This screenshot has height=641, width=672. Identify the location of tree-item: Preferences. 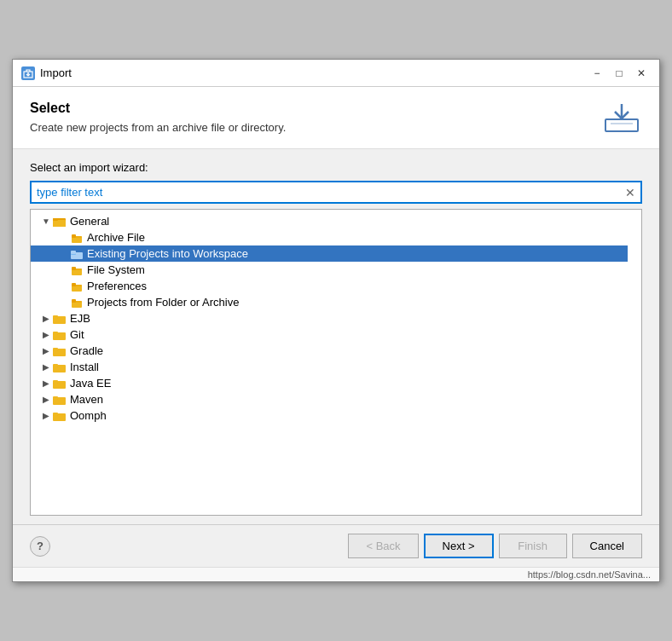
(329, 286).